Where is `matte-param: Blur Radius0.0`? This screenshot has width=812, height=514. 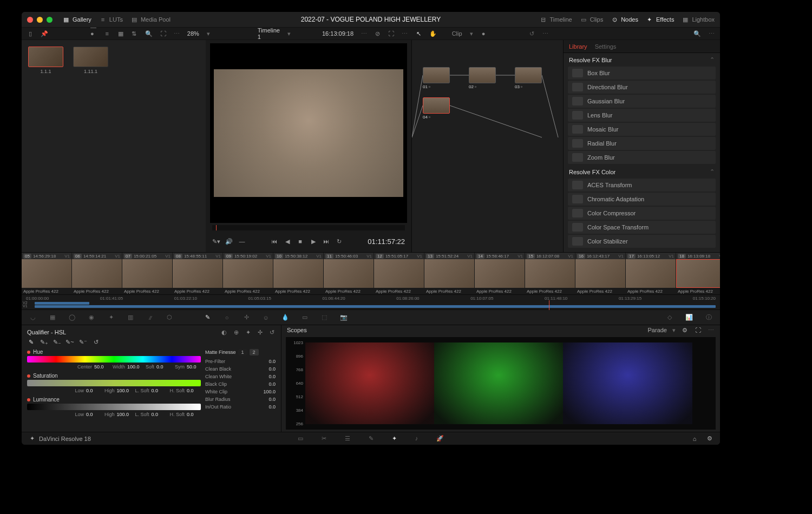 matte-param: Blur Radius0.0 is located at coordinates (240, 399).